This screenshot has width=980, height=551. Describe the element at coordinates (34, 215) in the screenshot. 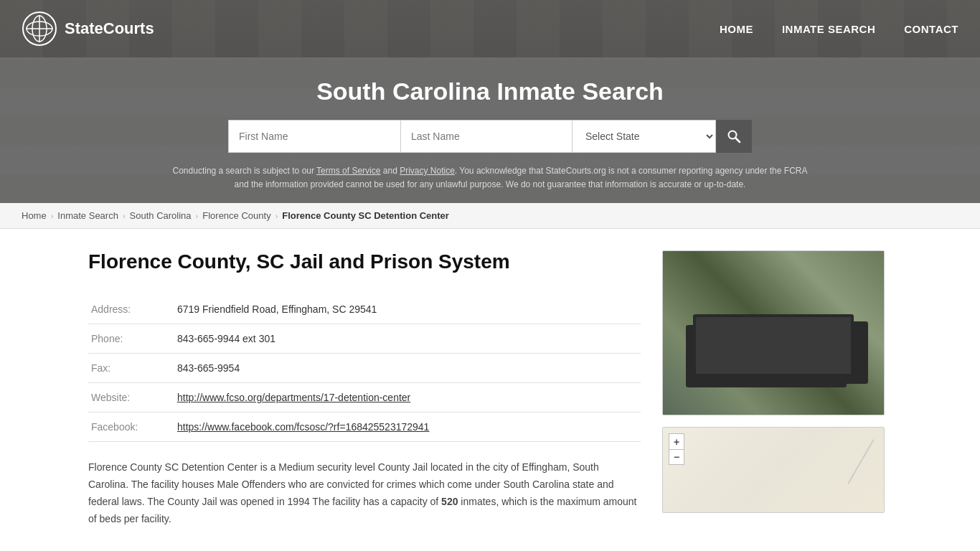

I see `breadcrumb-home: Home` at that location.